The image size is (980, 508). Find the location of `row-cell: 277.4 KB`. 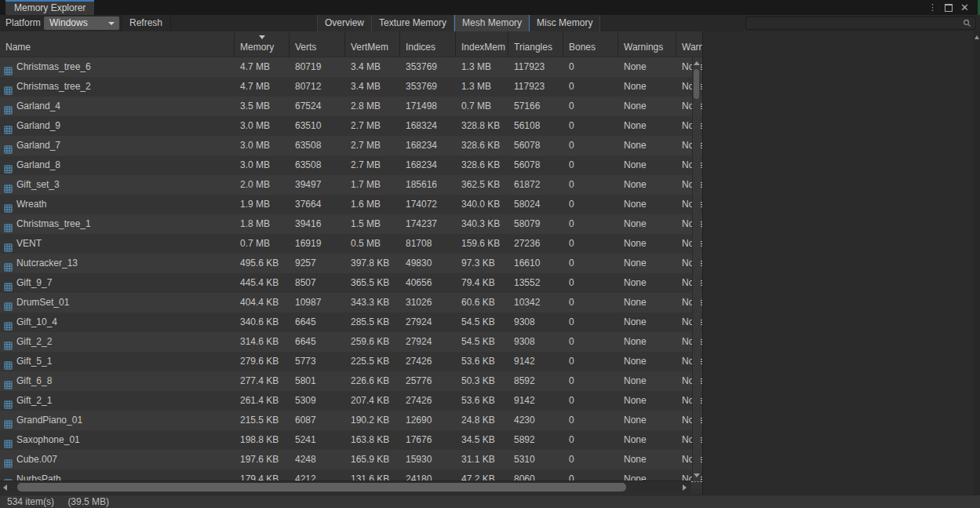

row-cell: 277.4 KB is located at coordinates (262, 382).